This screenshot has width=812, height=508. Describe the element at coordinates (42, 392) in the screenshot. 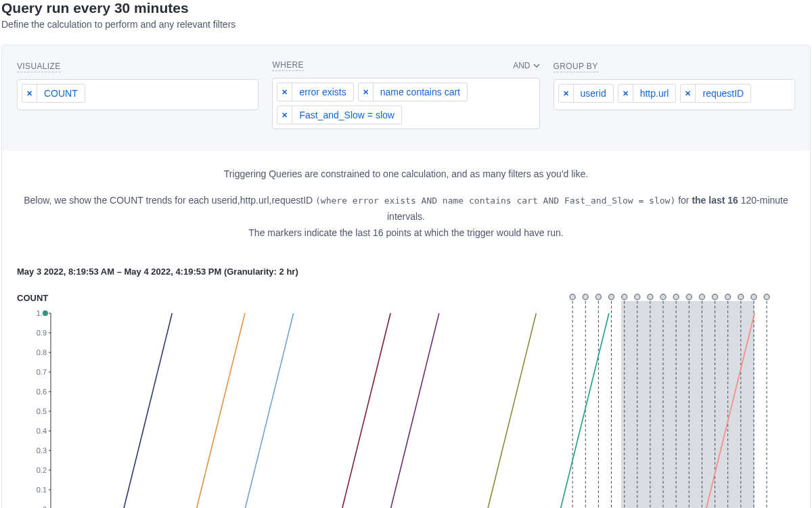

I see `svg-text: 0.6` at that location.